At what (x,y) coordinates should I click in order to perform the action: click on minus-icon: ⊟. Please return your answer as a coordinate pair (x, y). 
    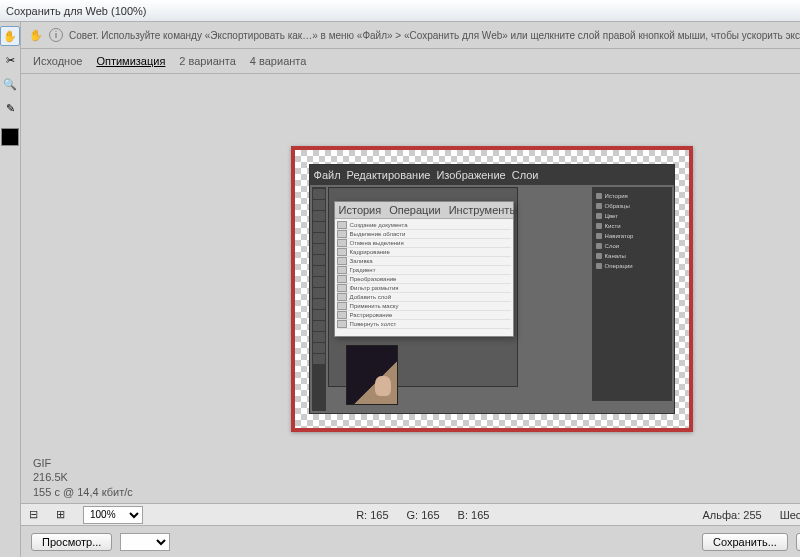
    Looking at the image, I should click on (34, 514).